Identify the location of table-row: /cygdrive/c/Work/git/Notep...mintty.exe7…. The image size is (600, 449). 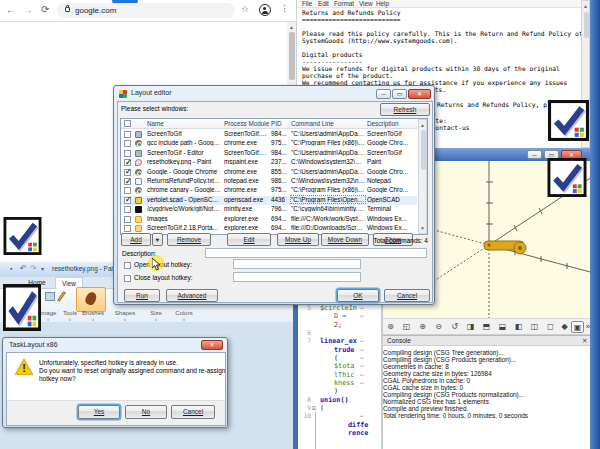
(269, 210).